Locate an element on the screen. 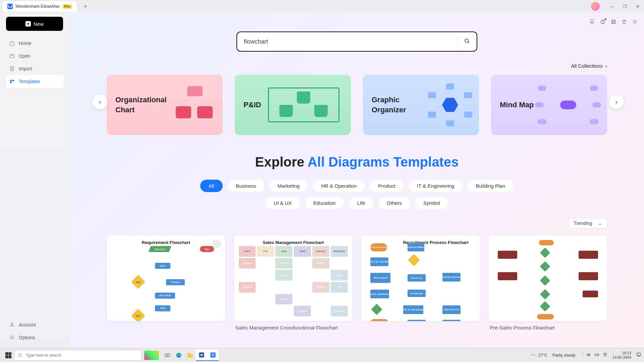 This screenshot has height=362, width=644. sidebar-item-import: Import is located at coordinates (35, 69).